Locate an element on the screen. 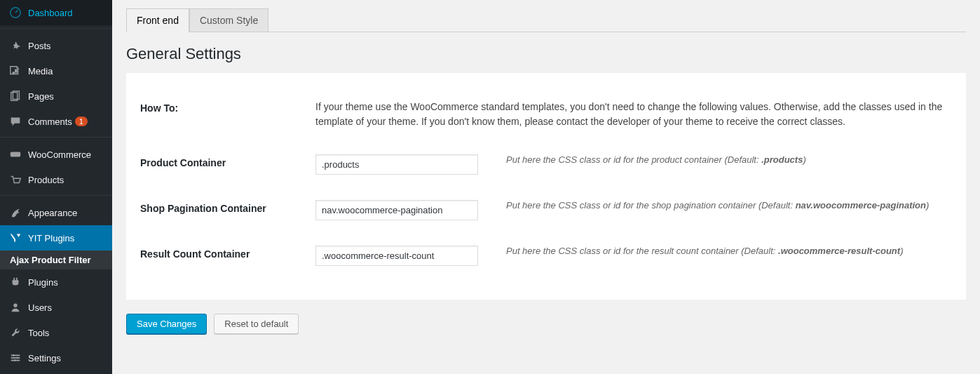  reset-button: Reset to default is located at coordinates (257, 324).